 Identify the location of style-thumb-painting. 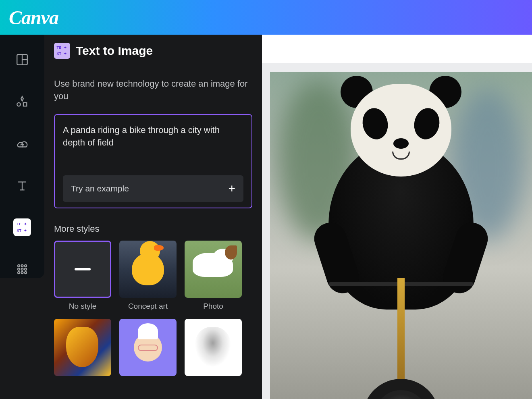
(83, 347).